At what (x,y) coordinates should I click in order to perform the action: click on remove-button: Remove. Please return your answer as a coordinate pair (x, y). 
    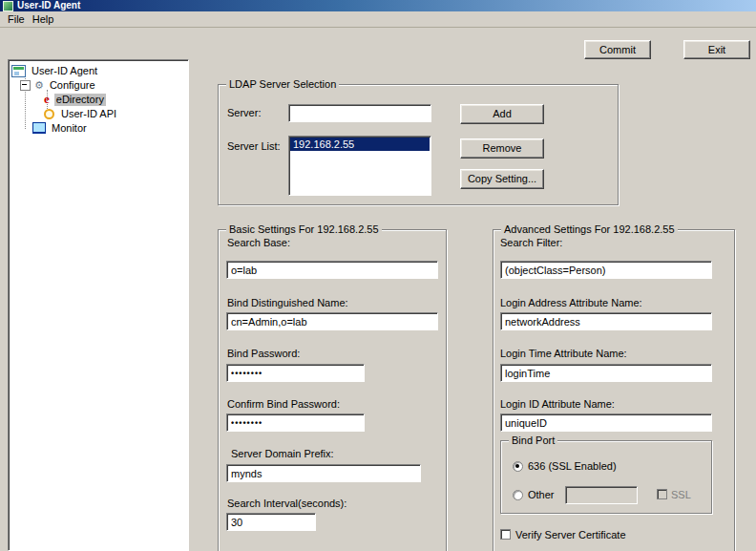
    Looking at the image, I should click on (502, 149).